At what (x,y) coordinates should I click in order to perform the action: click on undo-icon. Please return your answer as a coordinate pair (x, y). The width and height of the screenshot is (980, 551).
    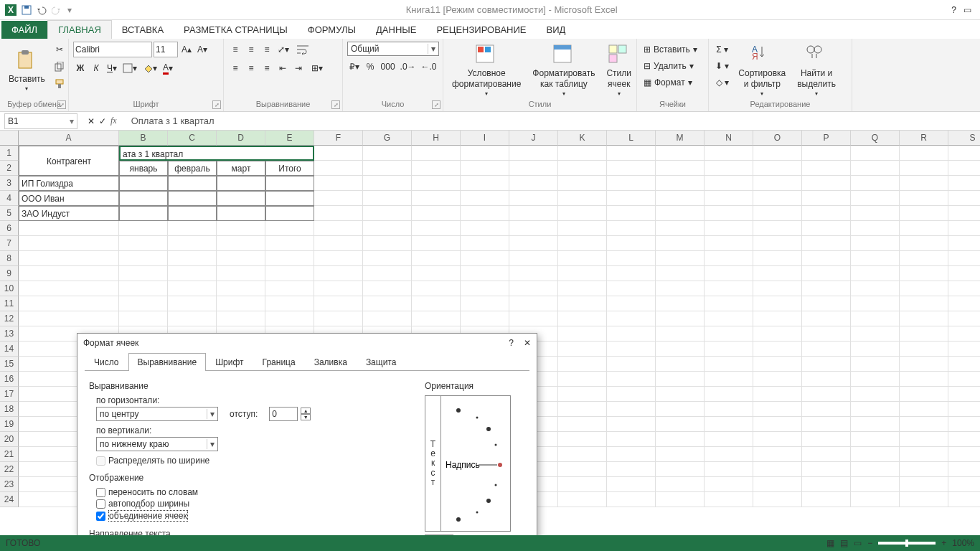
    Looking at the image, I should click on (42, 10).